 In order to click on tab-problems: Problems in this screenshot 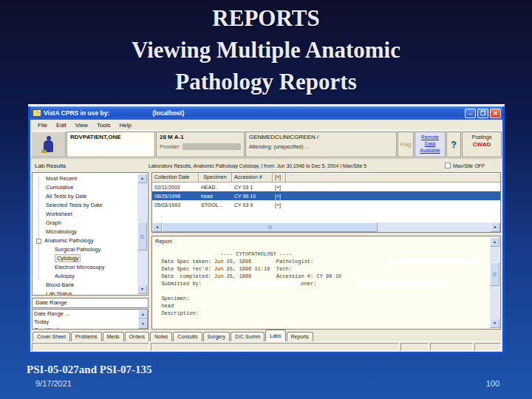, I will do `click(86, 337)`.